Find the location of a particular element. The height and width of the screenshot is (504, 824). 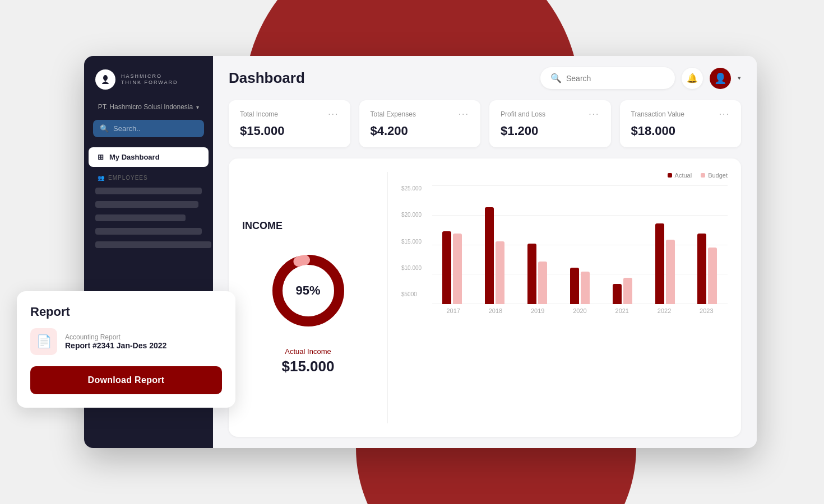

chart-y-labels: $25.000 $20.000 $15.000 $10.000 $5000 is located at coordinates (411, 241).